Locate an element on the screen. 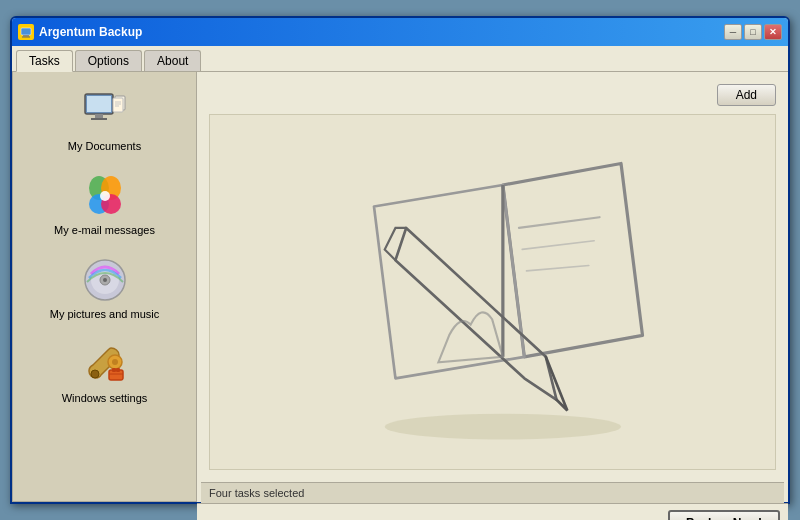 This screenshot has width=800, height=520. status-text: Four tasks selected is located at coordinates (256, 493).